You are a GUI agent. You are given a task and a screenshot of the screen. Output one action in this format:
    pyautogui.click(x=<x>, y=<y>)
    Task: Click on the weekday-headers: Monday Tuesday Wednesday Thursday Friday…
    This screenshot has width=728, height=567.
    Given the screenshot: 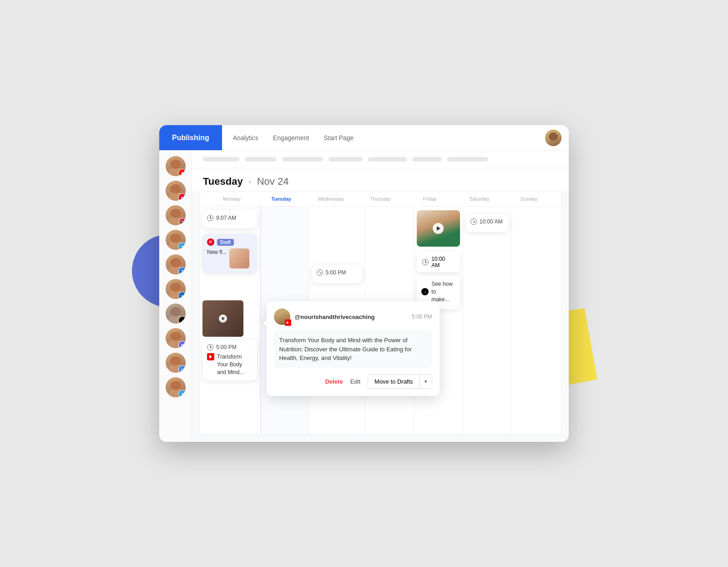 What is the action you would take?
    pyautogui.click(x=380, y=199)
    